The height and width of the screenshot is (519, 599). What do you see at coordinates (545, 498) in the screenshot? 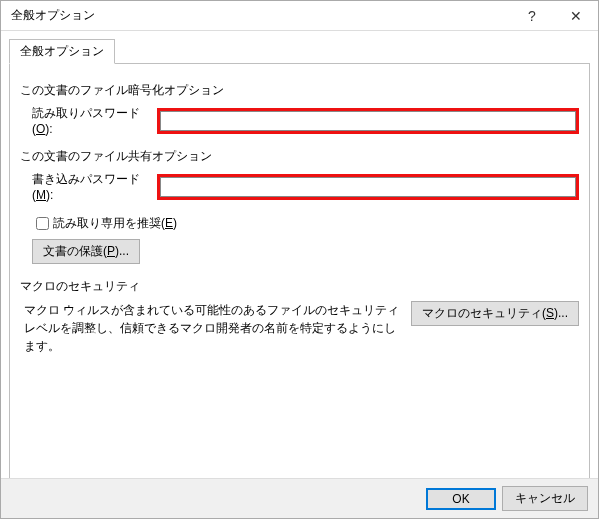
I see `cancel-button: キャンセル` at bounding box center [545, 498].